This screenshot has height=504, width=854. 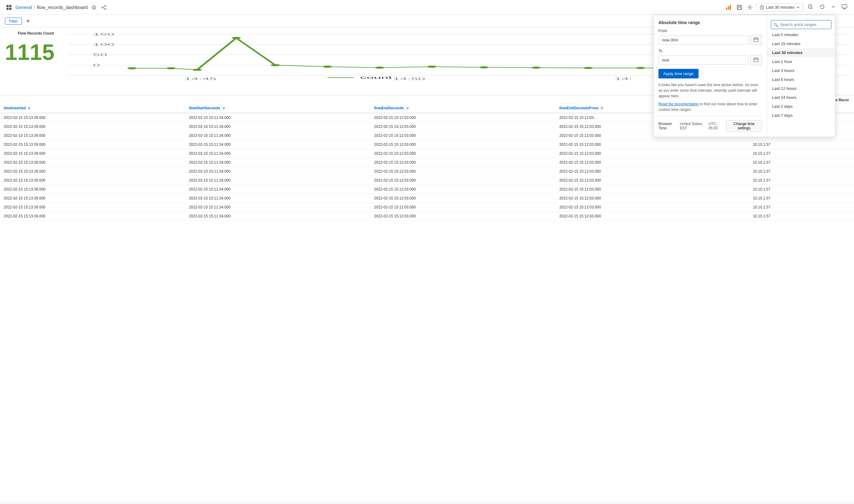 What do you see at coordinates (710, 22) in the screenshot?
I see `abs-panel-title: Absolute time range` at bounding box center [710, 22].